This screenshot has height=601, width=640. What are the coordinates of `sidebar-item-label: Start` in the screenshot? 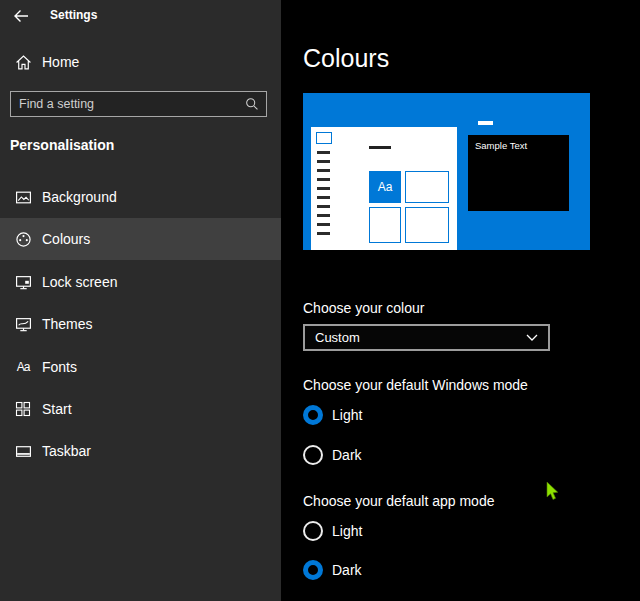 It's located at (57, 409).